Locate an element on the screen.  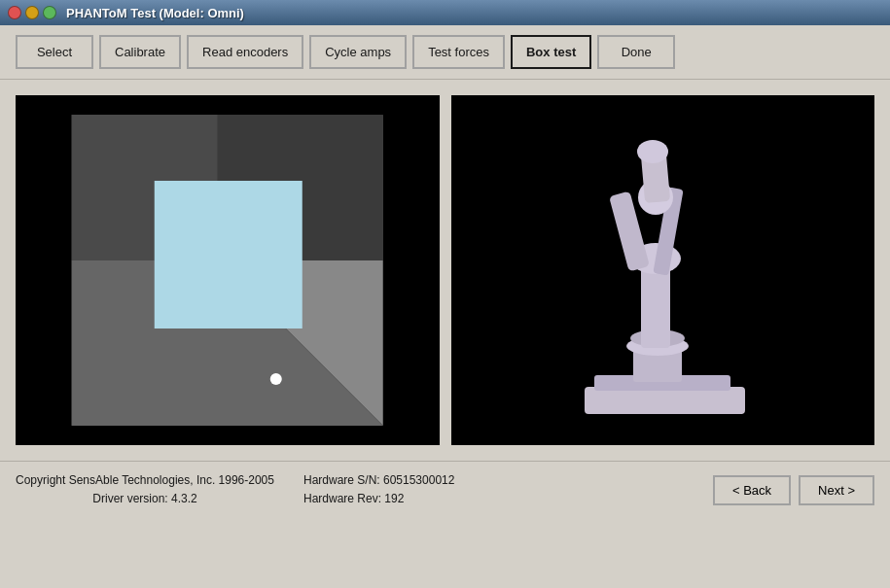
toolbar-btn-box-test: Box test is located at coordinates (551, 52).